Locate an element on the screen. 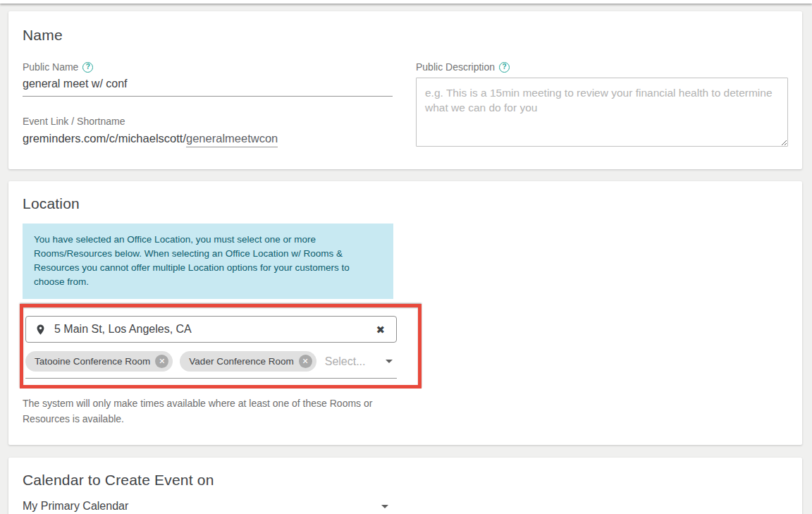 The height and width of the screenshot is (514, 812). event-link-row: greminders.com/c/michaelscott/generalmee… is located at coordinates (207, 138).